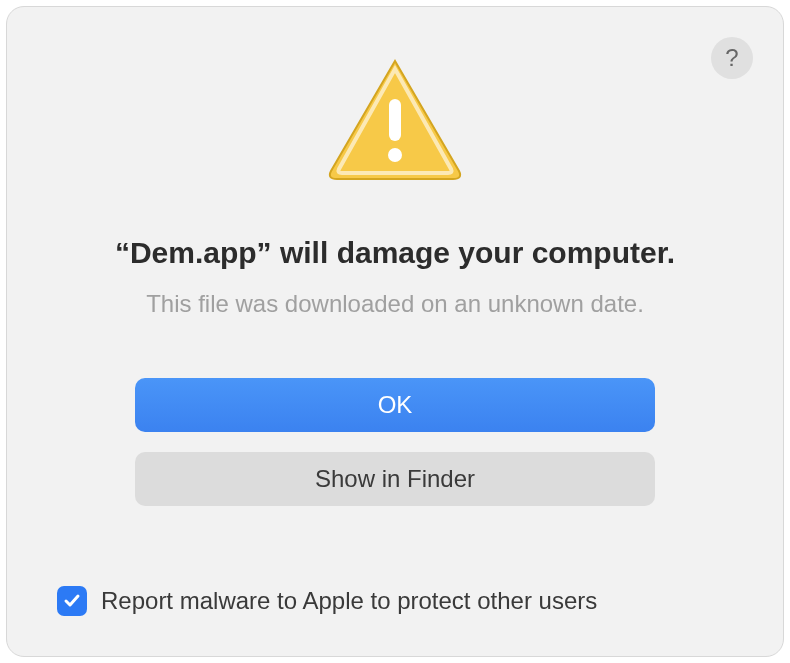 The width and height of the screenshot is (790, 663). I want to click on report-malware-label: Report malware to Apple to protect other…, so click(349, 601).